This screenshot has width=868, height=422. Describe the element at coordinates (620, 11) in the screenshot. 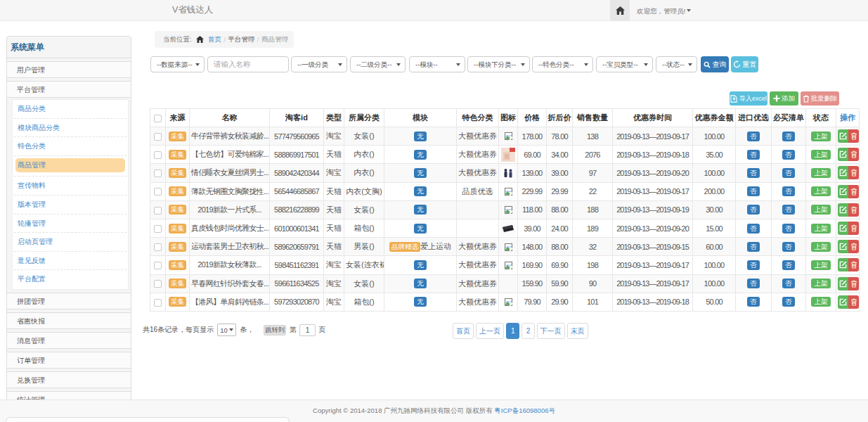

I see `home-button` at that location.